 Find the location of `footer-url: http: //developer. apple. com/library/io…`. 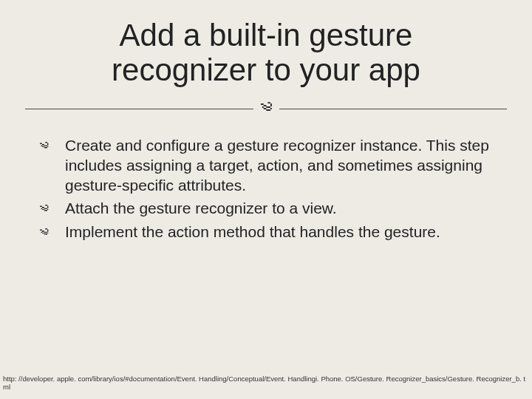

footer-url: http: //developer. apple. com/library/io… is located at coordinates (266, 383).